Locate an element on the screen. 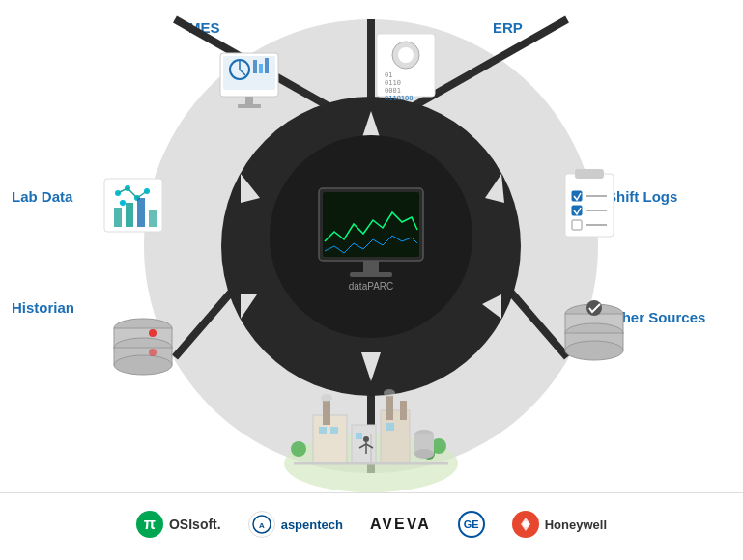  osisoft-label: OSIsoft. is located at coordinates (195, 524).